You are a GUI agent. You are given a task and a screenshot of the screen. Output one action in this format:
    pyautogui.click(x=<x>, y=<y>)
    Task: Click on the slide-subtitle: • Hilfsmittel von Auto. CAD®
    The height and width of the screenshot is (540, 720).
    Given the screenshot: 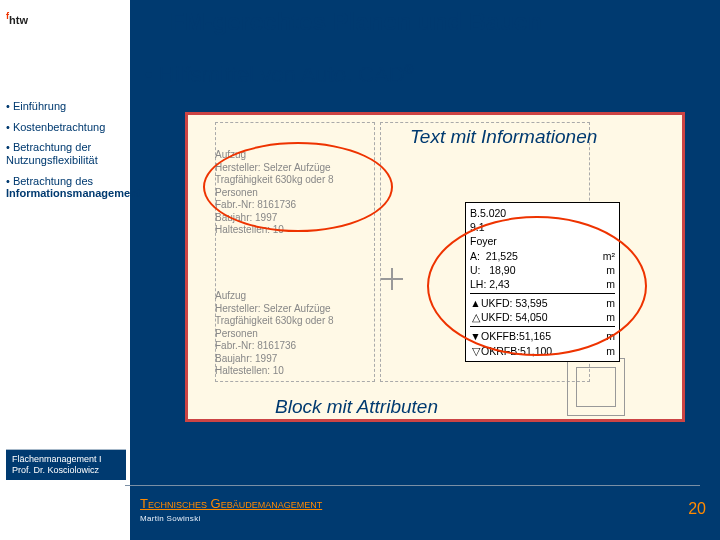 What is the action you would take?
    pyautogui.click(x=279, y=75)
    